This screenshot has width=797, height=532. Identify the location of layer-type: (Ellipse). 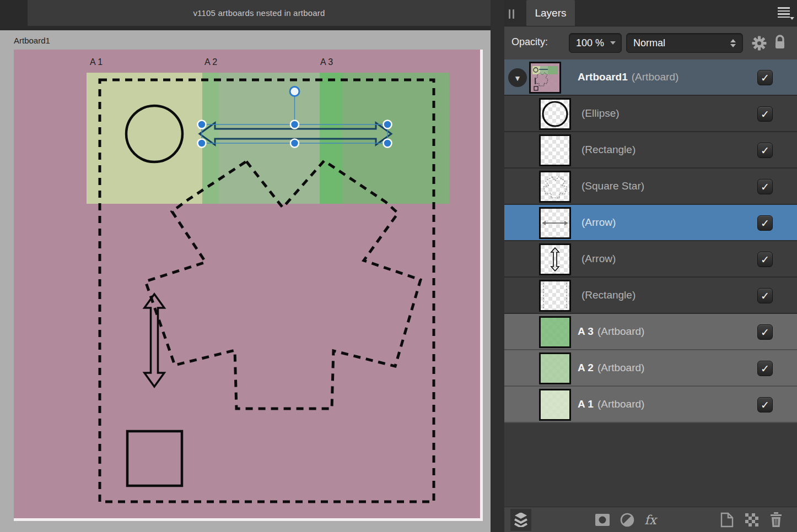
(601, 113).